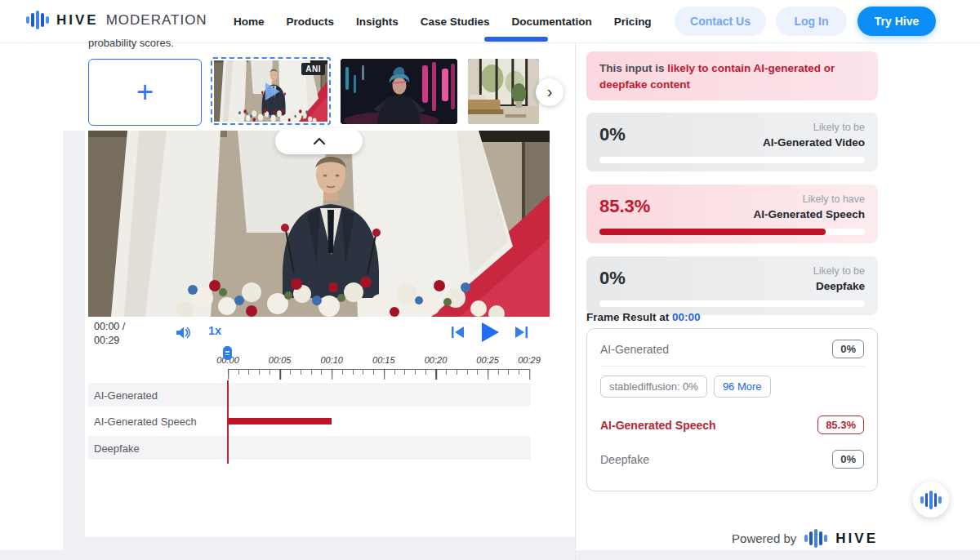 The height and width of the screenshot is (560, 980). Describe the element at coordinates (279, 421) in the screenshot. I see `ai-speech-segment-bar` at that location.